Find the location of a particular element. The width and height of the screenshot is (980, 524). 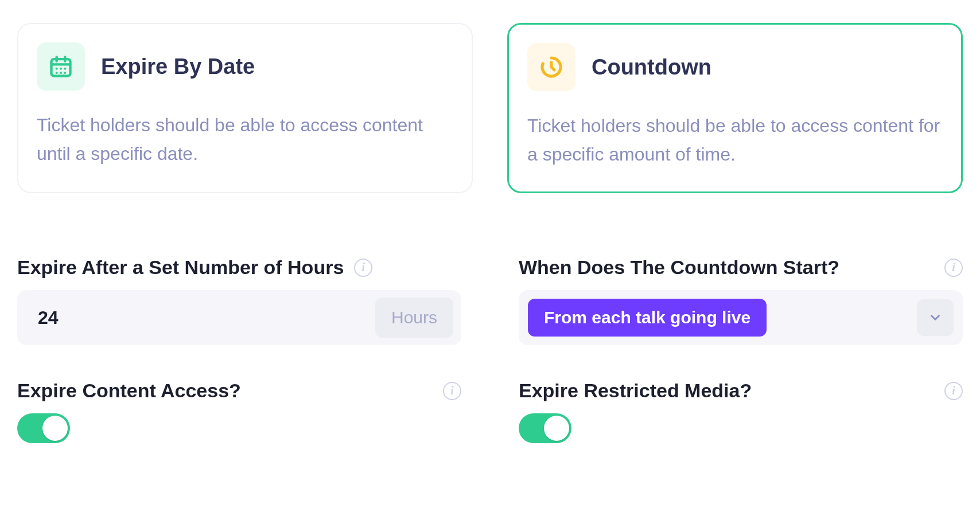

option-card-header: Countdown is located at coordinates (735, 67).